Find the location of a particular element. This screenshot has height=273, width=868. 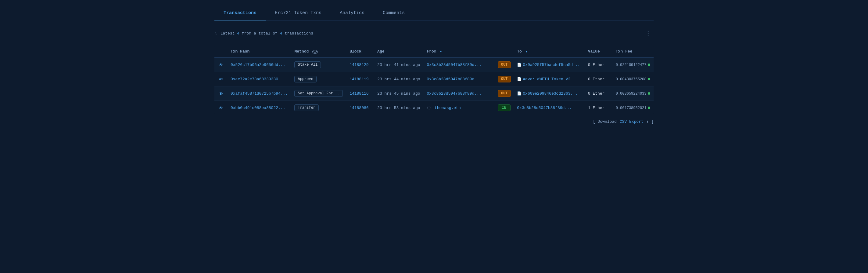

age-cell: 23 hrs 53 mins ago is located at coordinates (399, 108).